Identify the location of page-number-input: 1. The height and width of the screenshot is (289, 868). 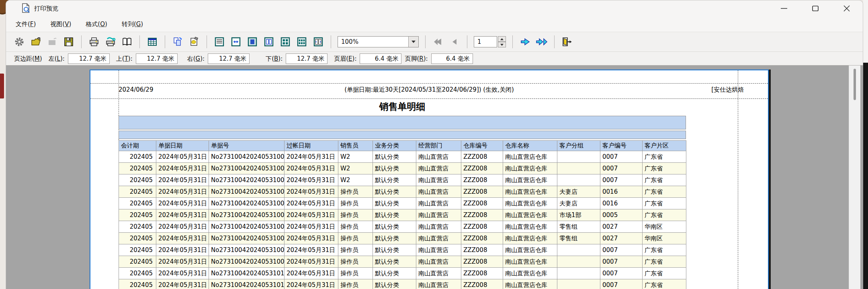
(485, 42).